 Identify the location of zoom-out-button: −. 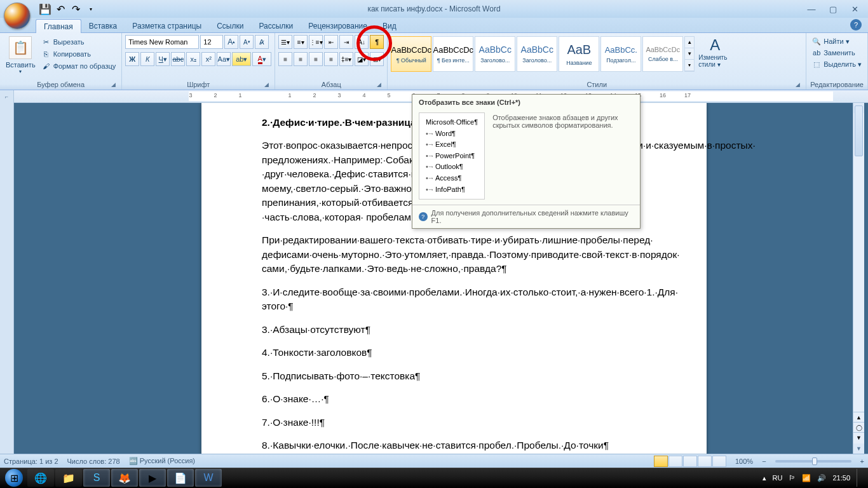
(764, 461).